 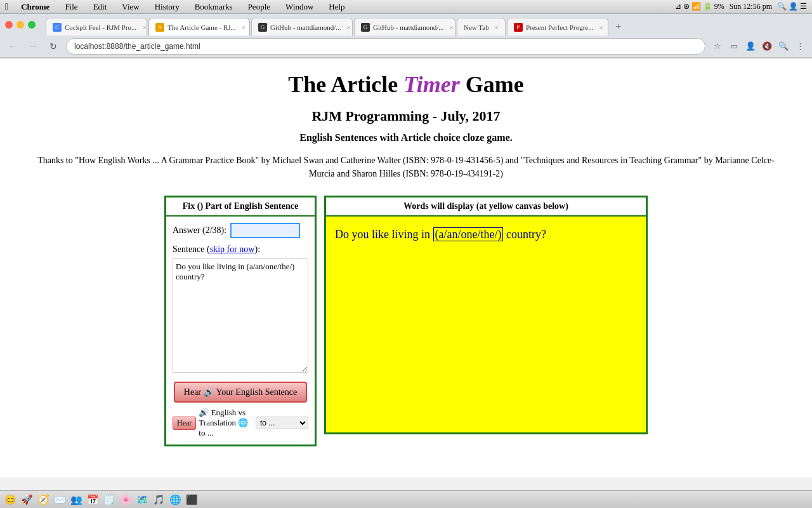 What do you see at coordinates (57, 27) in the screenshot?
I see `tab-favicon-cockpit: C` at bounding box center [57, 27].